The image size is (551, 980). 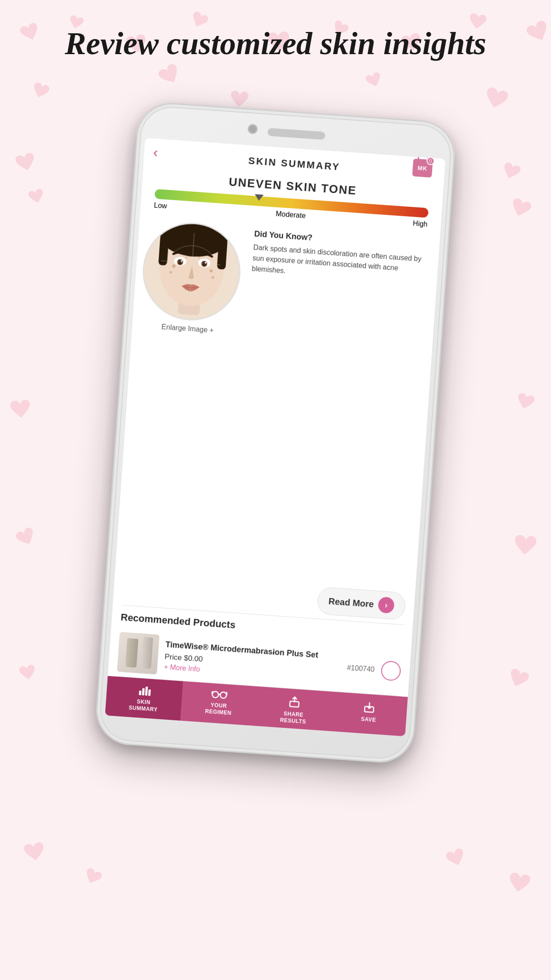 What do you see at coordinates (295, 164) in the screenshot?
I see `screen-title: SKIN SUMMARY` at bounding box center [295, 164].